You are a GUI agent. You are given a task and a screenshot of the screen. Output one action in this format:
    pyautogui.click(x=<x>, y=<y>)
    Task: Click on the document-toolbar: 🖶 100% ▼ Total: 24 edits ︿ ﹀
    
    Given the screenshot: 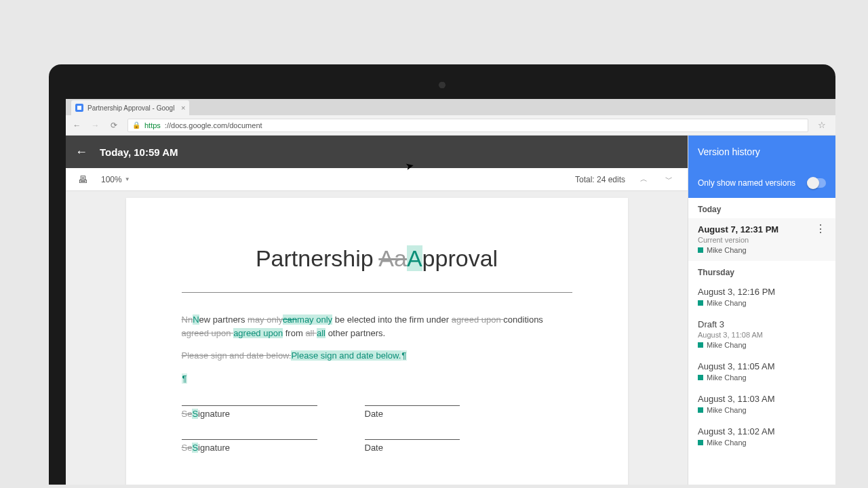 What is the action you would take?
    pyautogui.click(x=377, y=180)
    